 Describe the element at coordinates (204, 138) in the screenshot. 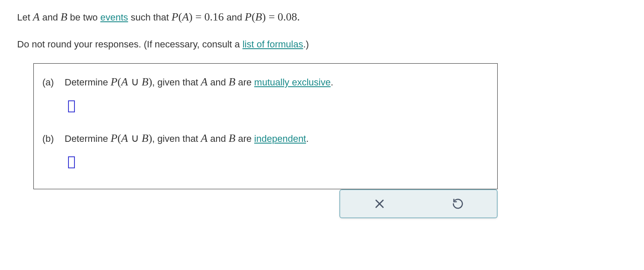

I see `part-b-a2: A` at that location.